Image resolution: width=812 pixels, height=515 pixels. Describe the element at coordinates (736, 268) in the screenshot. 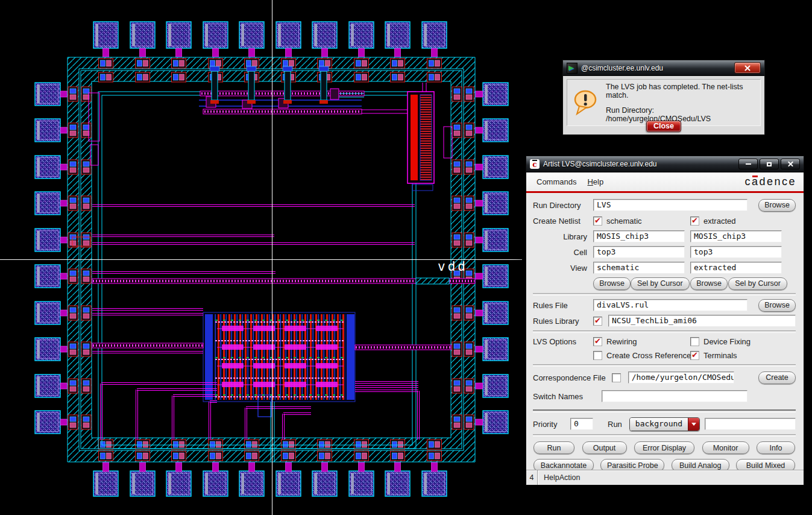

I see `view-extracted-field: extracted` at that location.